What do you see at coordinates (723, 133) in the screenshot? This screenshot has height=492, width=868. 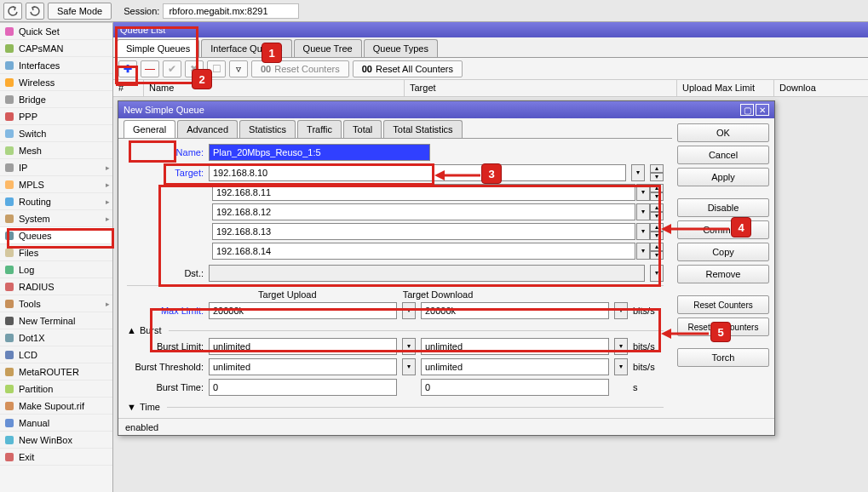 I see `ok-button: OK` at bounding box center [723, 133].